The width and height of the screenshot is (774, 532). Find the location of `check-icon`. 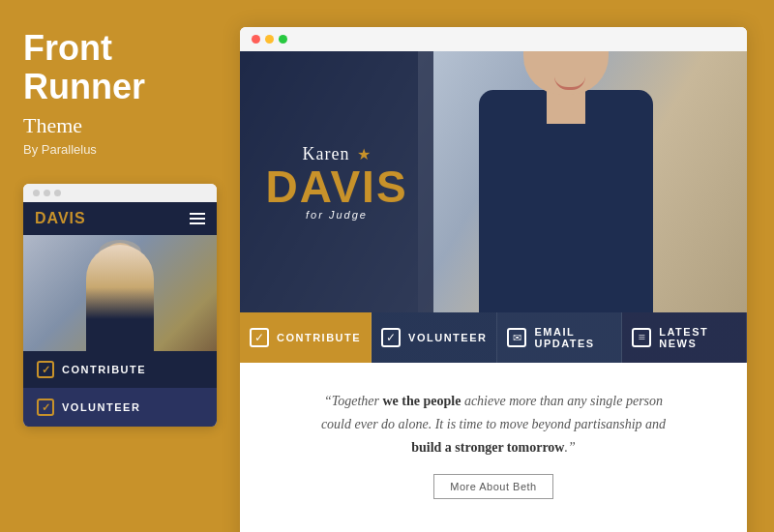

check-icon is located at coordinates (45, 369).